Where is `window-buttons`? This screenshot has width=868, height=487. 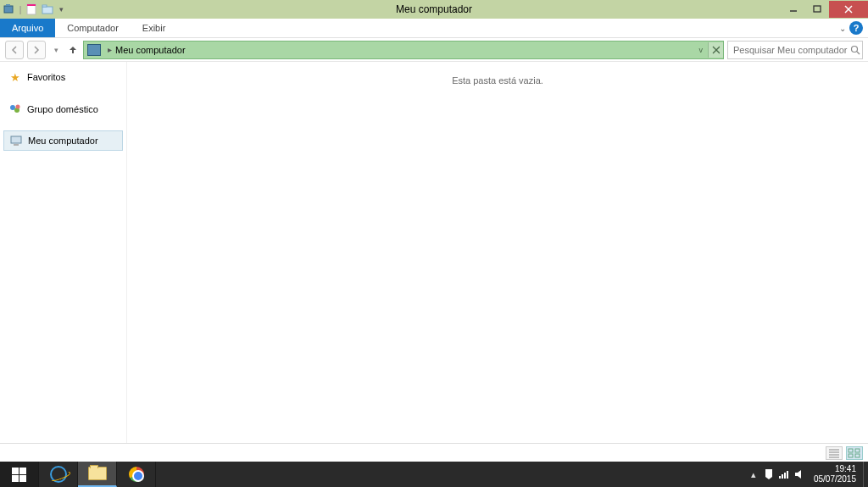
window-buttons is located at coordinates (825, 9).